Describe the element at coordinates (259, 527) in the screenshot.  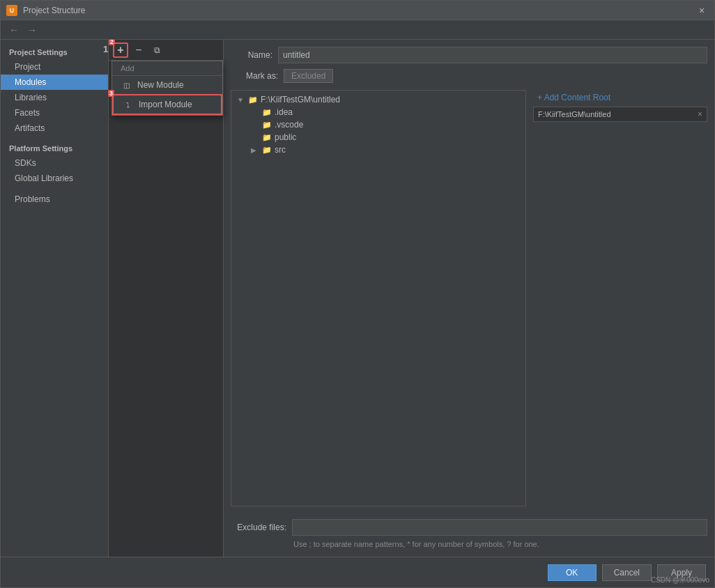
I see `exclude-label: Exclude files:` at that location.